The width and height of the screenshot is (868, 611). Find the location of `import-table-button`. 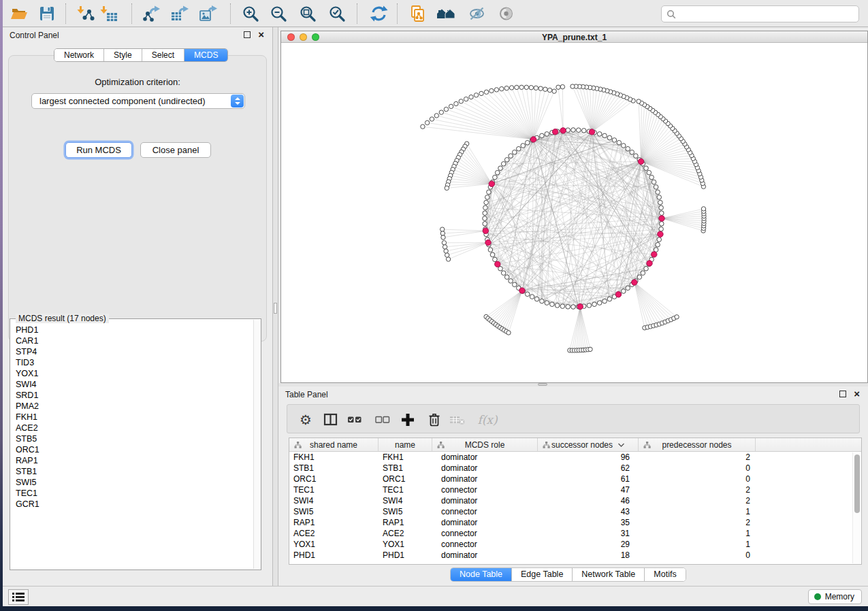

import-table-button is located at coordinates (109, 14).